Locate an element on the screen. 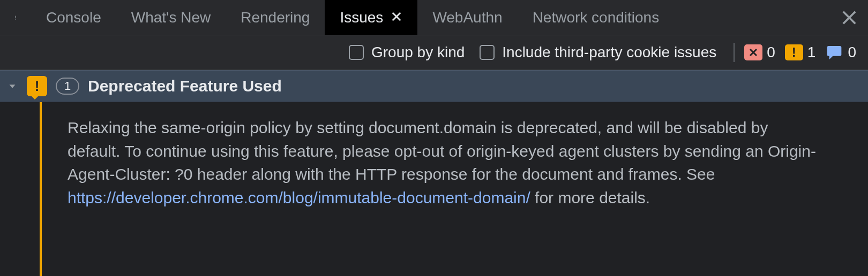 This screenshot has width=868, height=276. warning-bubble-icon: ! is located at coordinates (37, 86).